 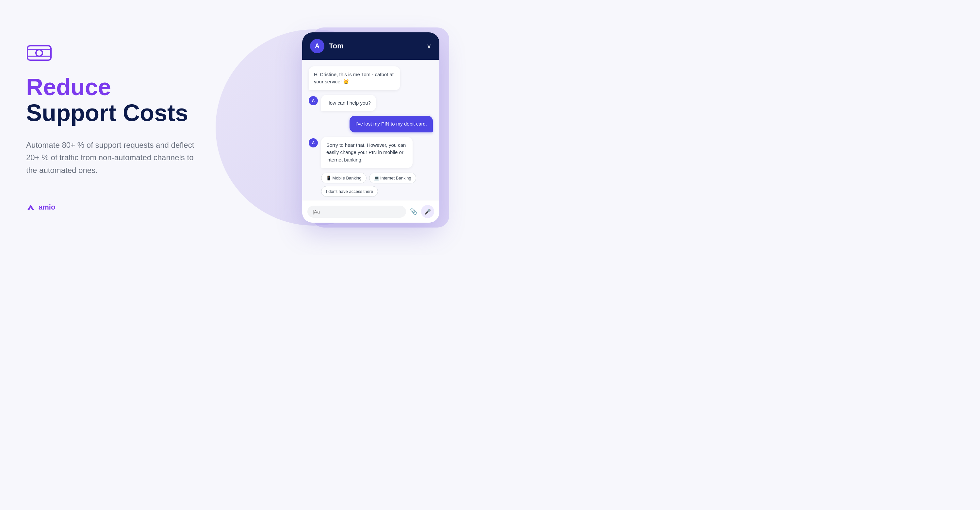 What do you see at coordinates (313, 143) in the screenshot?
I see `bot-avatar-icon-3: A` at bounding box center [313, 143].